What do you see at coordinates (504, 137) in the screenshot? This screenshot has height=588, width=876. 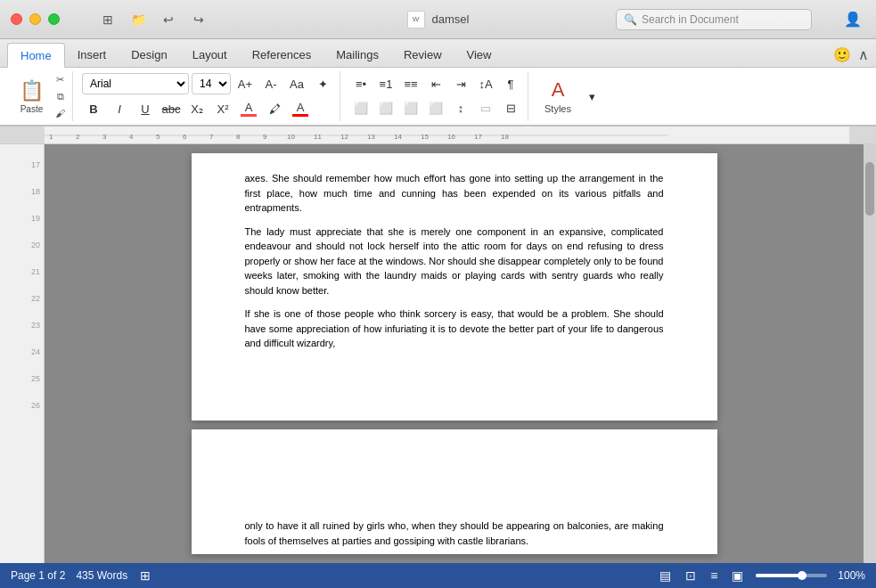 I see `svg-text: 18` at bounding box center [504, 137].